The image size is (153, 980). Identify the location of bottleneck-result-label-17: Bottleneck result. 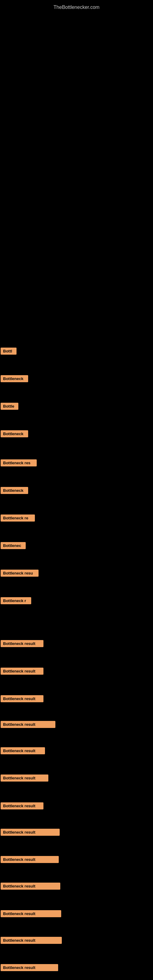
(22, 806).